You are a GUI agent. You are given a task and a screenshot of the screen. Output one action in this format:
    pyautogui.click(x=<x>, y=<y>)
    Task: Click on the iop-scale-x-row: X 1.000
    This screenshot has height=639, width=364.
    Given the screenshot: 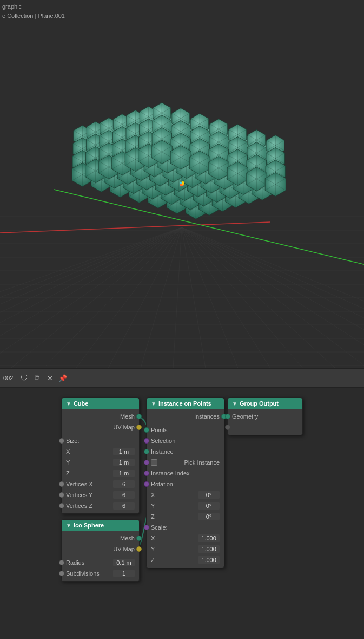 What is the action you would take?
    pyautogui.click(x=185, y=538)
    